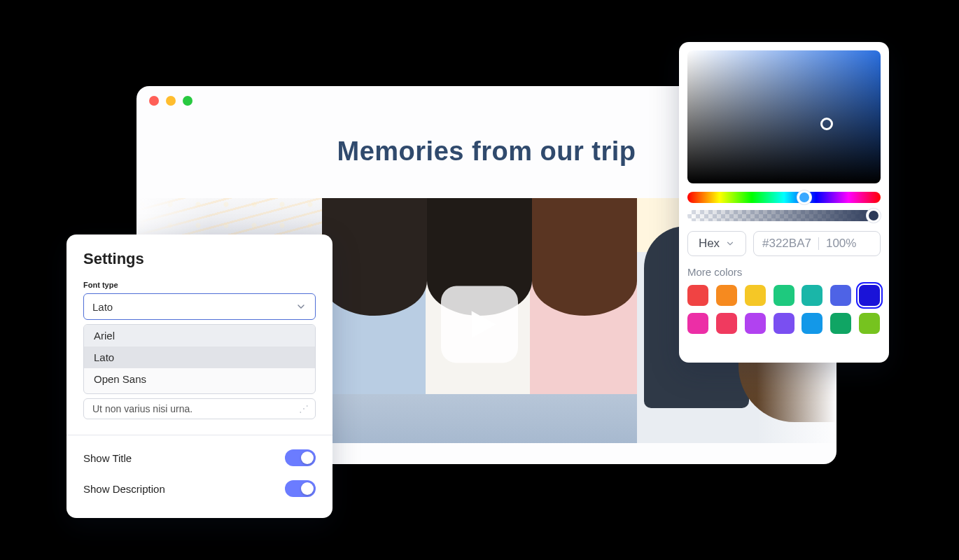  What do you see at coordinates (874, 216) in the screenshot?
I see `opacity-cursor` at bounding box center [874, 216].